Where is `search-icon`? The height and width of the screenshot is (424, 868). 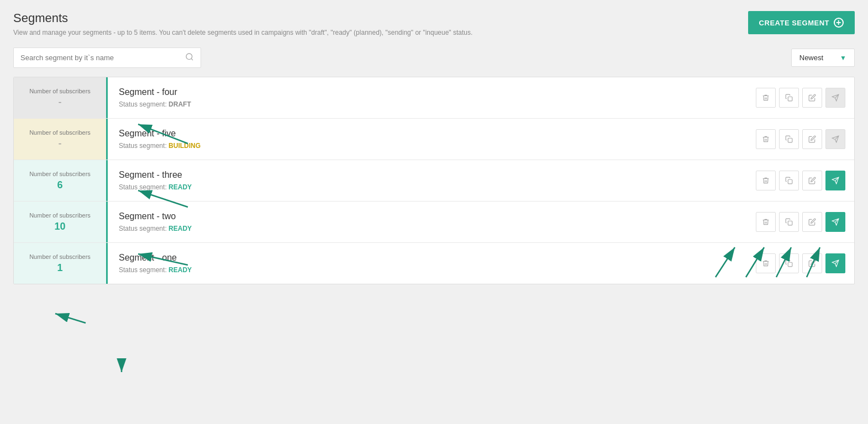
search-icon is located at coordinates (190, 57).